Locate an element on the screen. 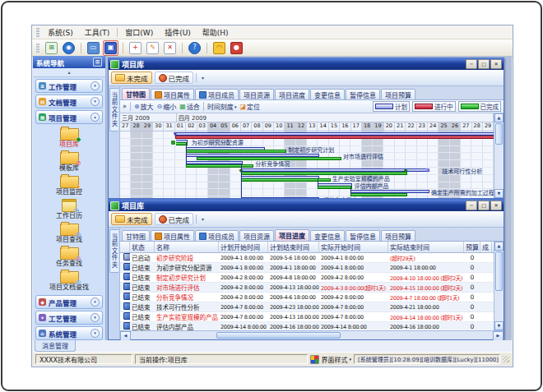 Image resolution: width=543 pixels, height=392 pixels. sidebar-group-top-0: ≡工作管理▾ is located at coordinates (69, 85).